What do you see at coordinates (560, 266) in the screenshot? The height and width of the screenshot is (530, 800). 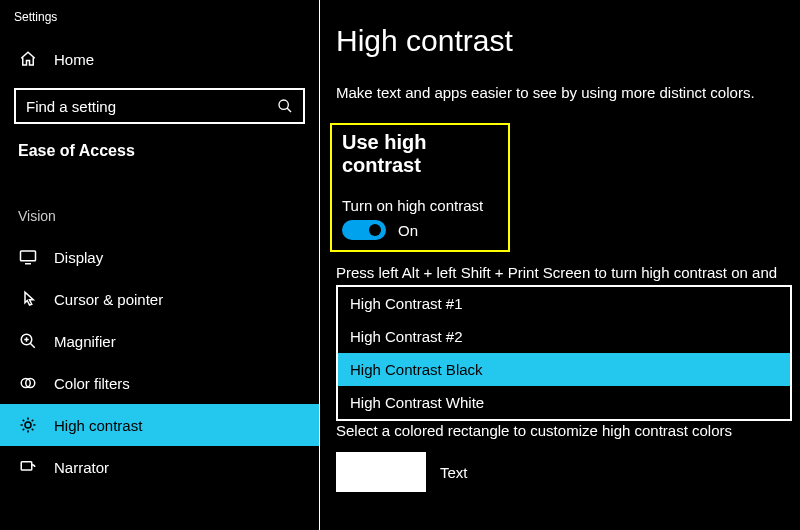 I see `shortcut-hint: Press left Alt + left Shift + Print Scre…` at bounding box center [560, 266].